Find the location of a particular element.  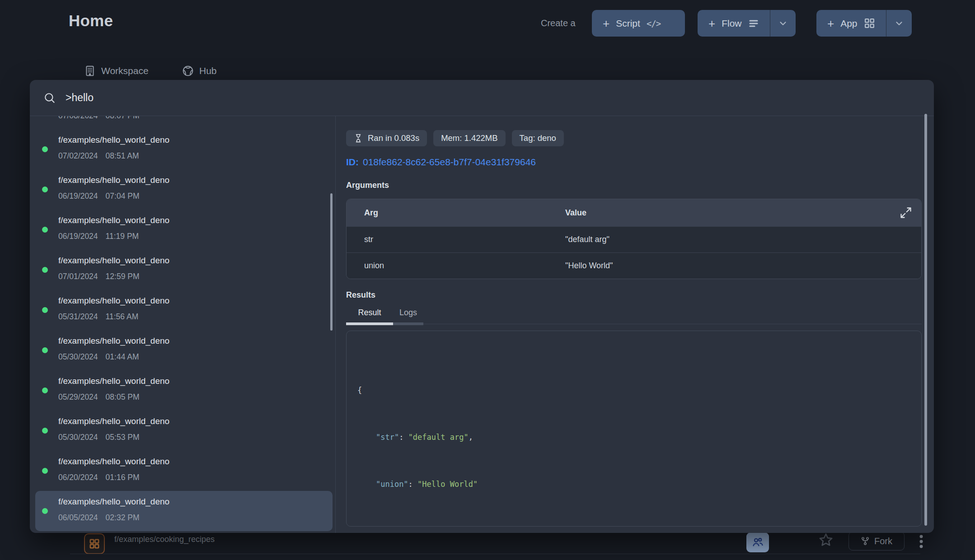

tab-logs: Logs is located at coordinates (408, 316).